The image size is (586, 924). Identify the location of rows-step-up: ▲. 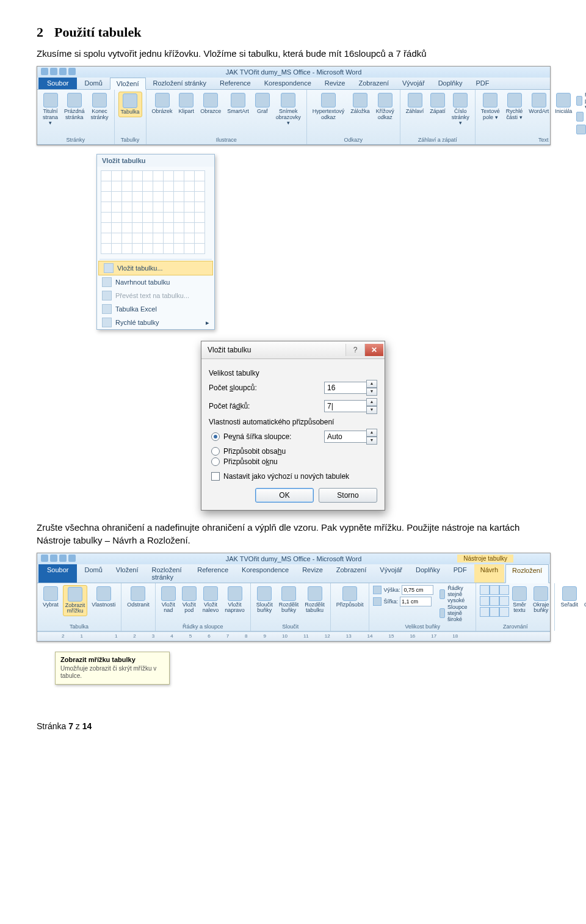
(372, 402).